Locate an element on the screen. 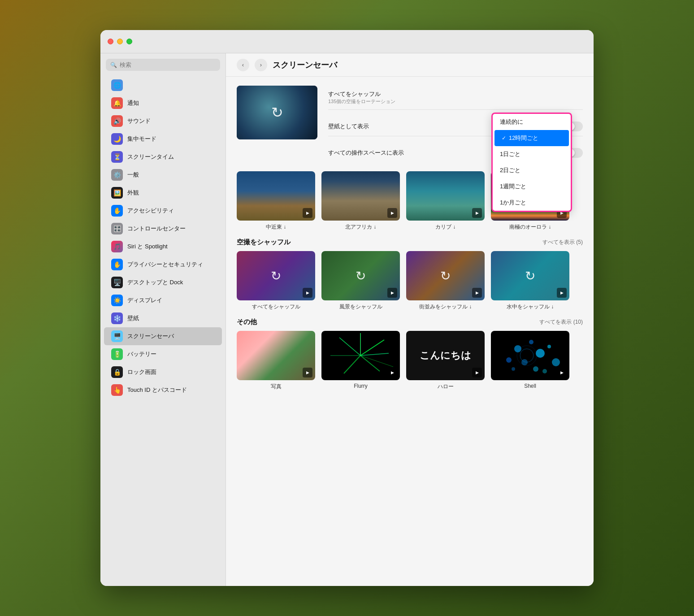  other-thumb-flurry: ▶ is located at coordinates (360, 356).